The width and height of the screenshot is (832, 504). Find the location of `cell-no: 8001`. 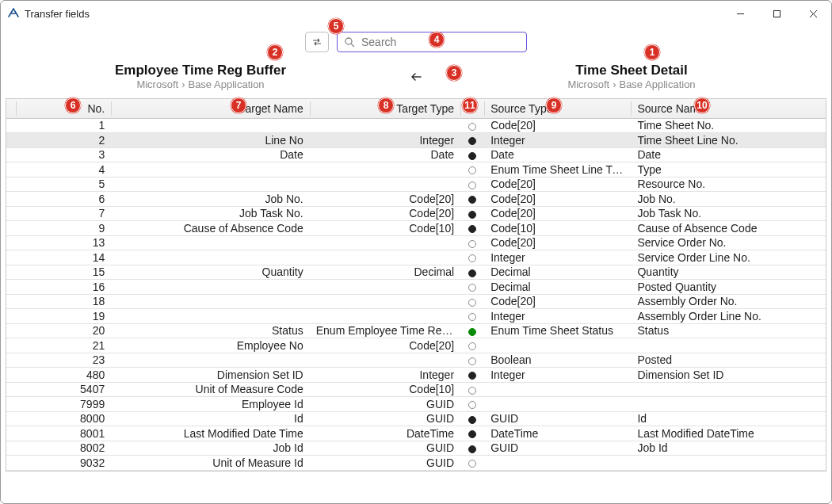

cell-no: 8001 is located at coordinates (63, 434).